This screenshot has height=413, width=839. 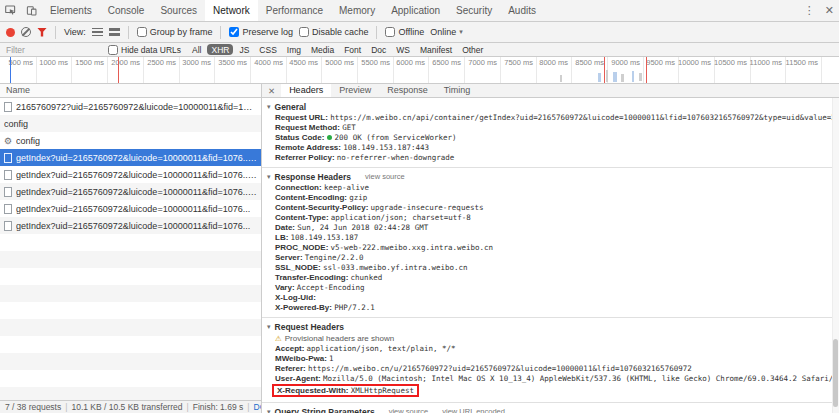 I want to click on detail-tab-headers: Headers, so click(x=306, y=90).